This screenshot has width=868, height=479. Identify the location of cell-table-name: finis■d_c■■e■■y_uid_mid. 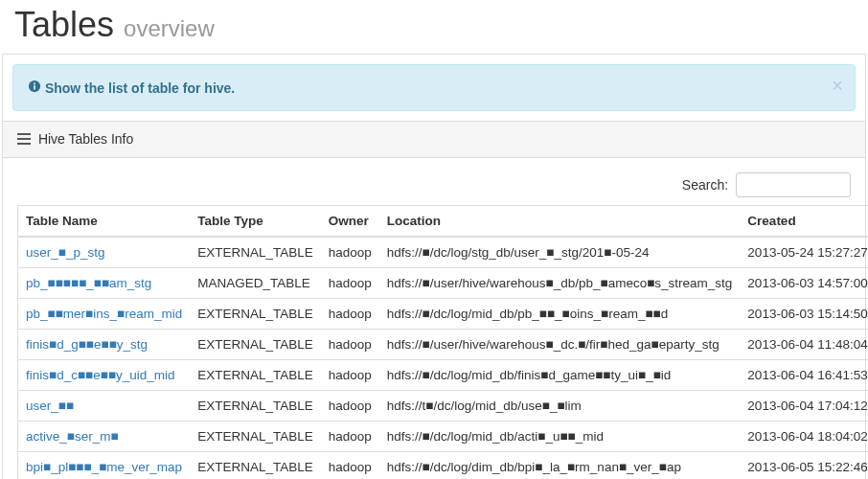
(104, 376).